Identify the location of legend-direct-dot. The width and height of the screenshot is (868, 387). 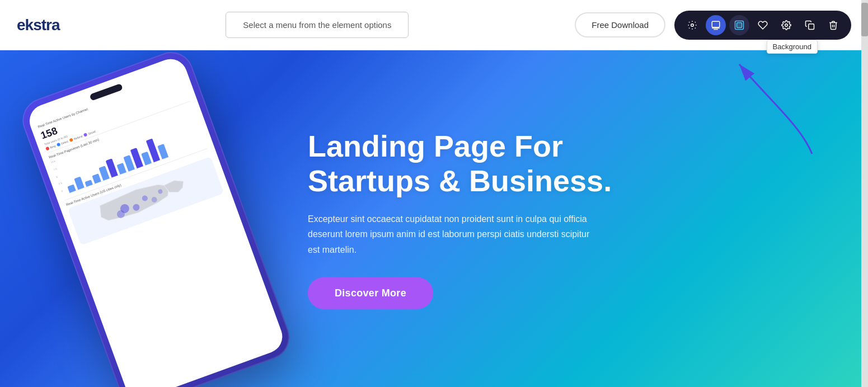
(59, 145).